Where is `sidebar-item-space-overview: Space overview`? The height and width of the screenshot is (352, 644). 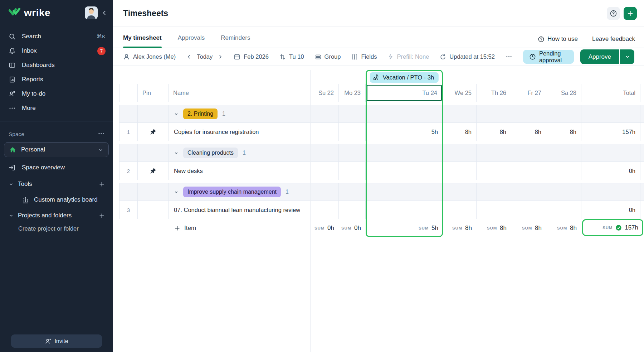
sidebar-item-space-overview: Space overview is located at coordinates (57, 168).